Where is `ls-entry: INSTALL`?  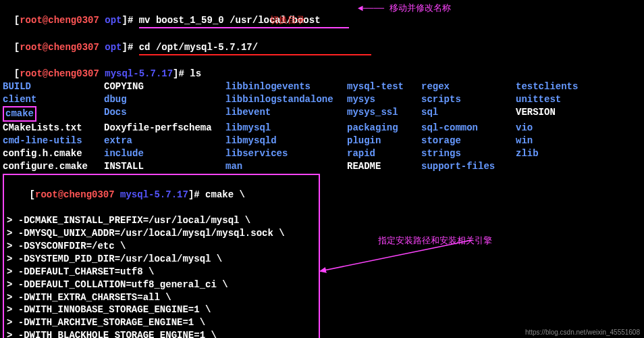
ls-entry: INSTALL is located at coordinates (165, 166).